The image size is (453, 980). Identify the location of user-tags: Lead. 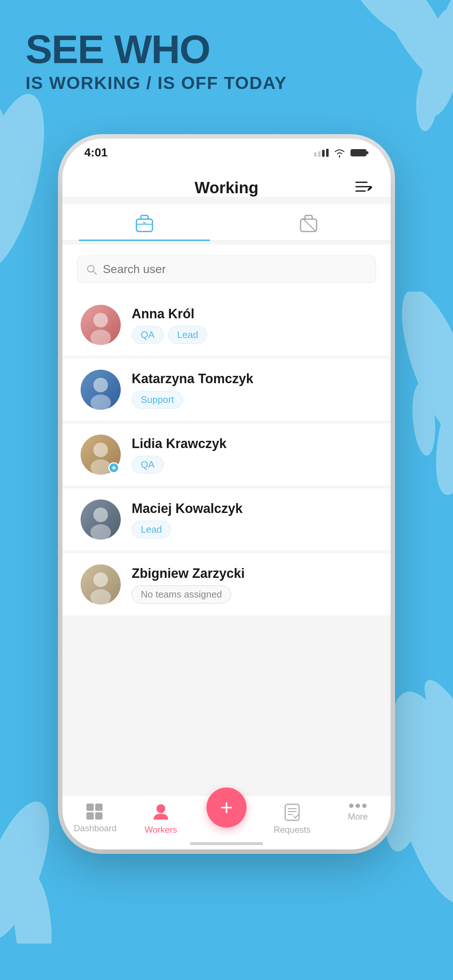
(252, 530).